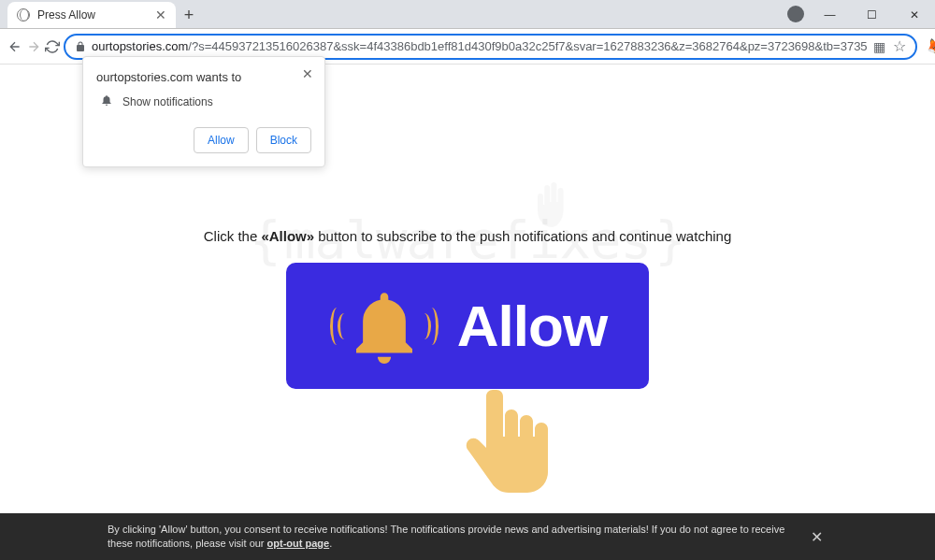 The height and width of the screenshot is (560, 935). What do you see at coordinates (23, 15) in the screenshot?
I see `globe-icon` at bounding box center [23, 15].